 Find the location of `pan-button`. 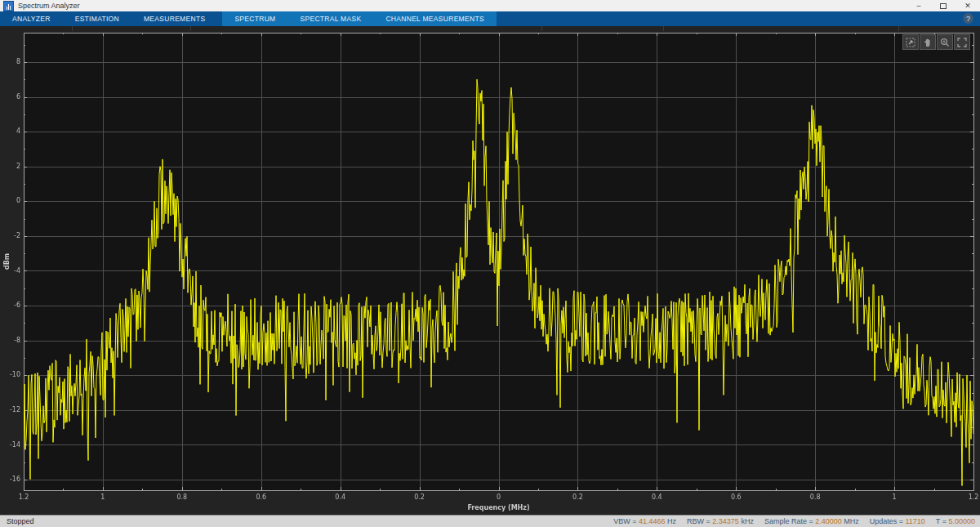

pan-button is located at coordinates (928, 42).